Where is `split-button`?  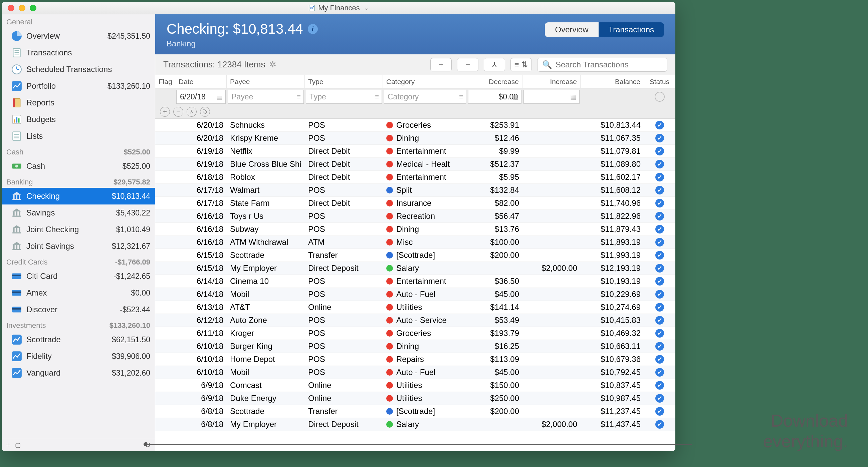
split-button is located at coordinates (495, 65).